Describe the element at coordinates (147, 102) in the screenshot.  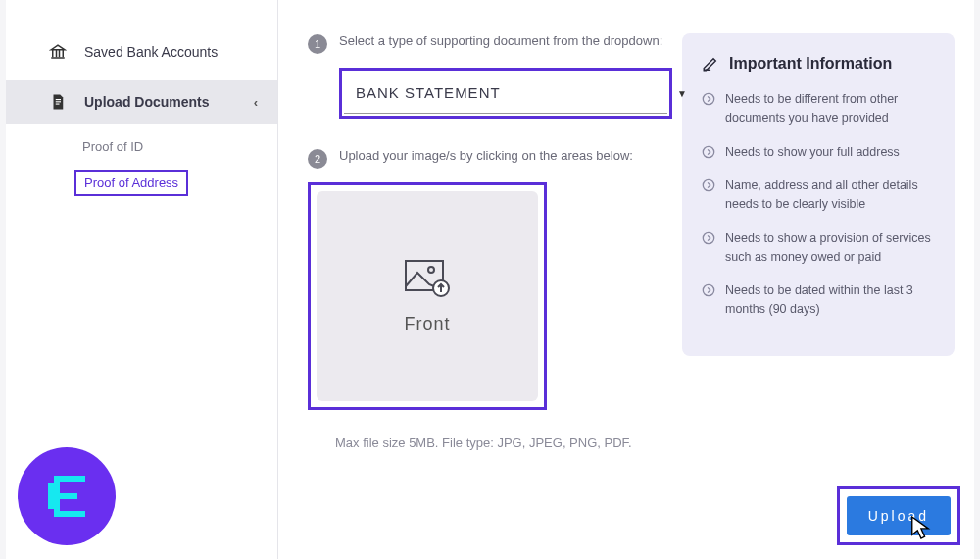
I see `nav-upload-label: Upload Documents` at that location.